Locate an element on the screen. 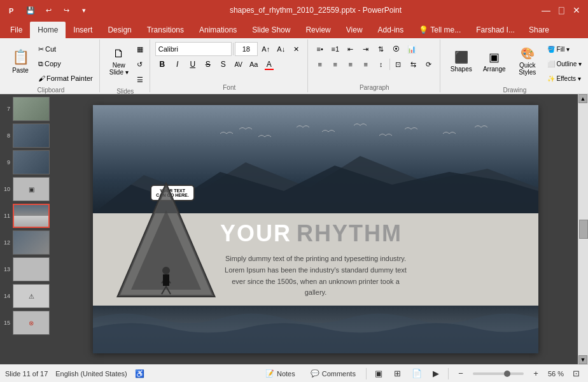 This screenshot has height=382, width=588. font-size-increase-btn: A↑ is located at coordinates (266, 49).